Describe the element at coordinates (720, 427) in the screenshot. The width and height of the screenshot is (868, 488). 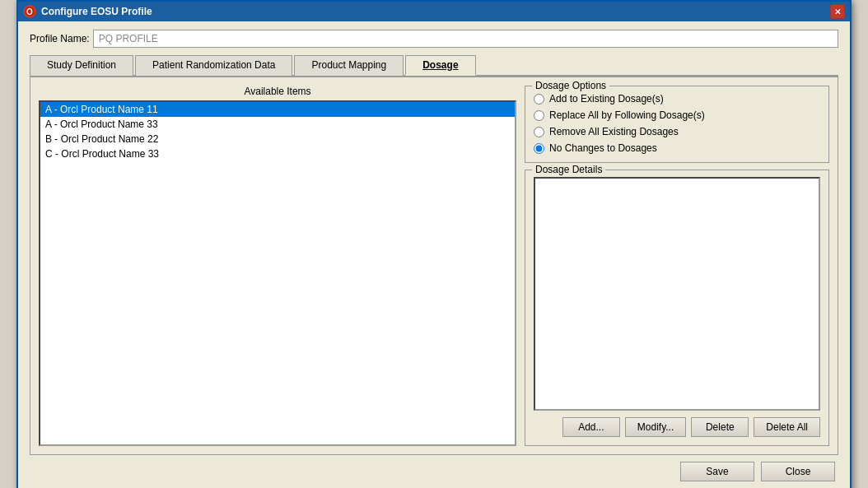
I see `delete-button: Delete` at that location.